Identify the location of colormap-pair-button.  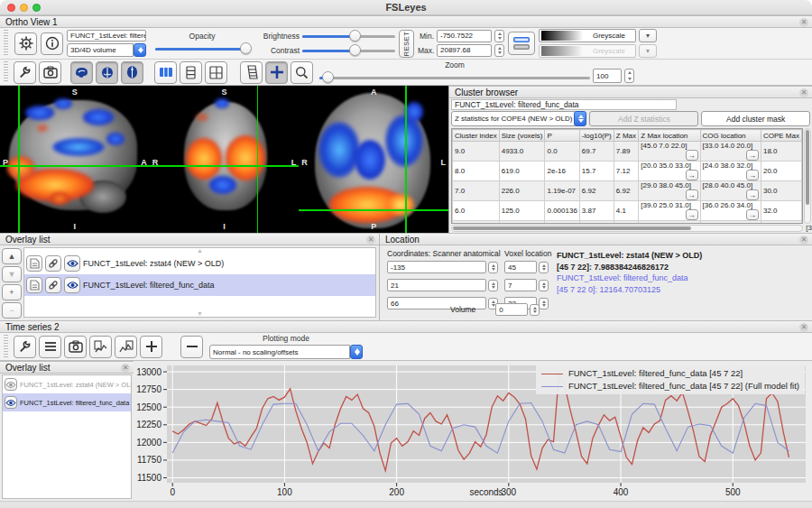
(521, 43).